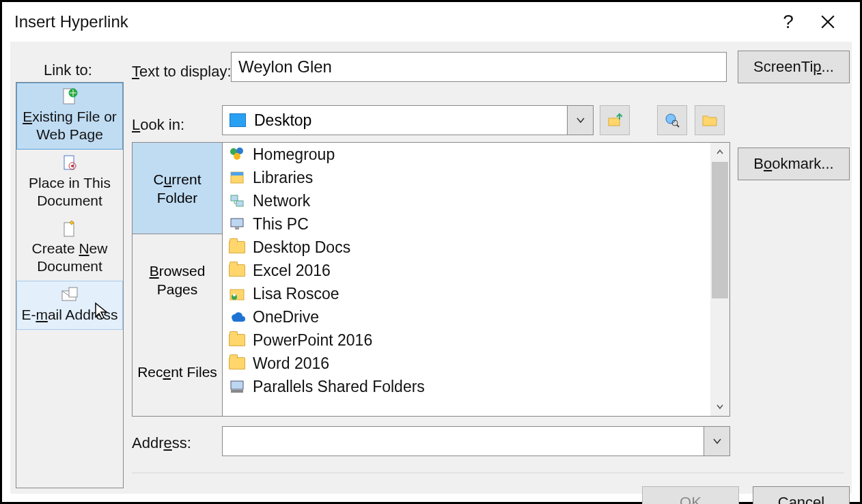  What do you see at coordinates (479, 67) in the screenshot?
I see `text-to-display-input` at bounding box center [479, 67].